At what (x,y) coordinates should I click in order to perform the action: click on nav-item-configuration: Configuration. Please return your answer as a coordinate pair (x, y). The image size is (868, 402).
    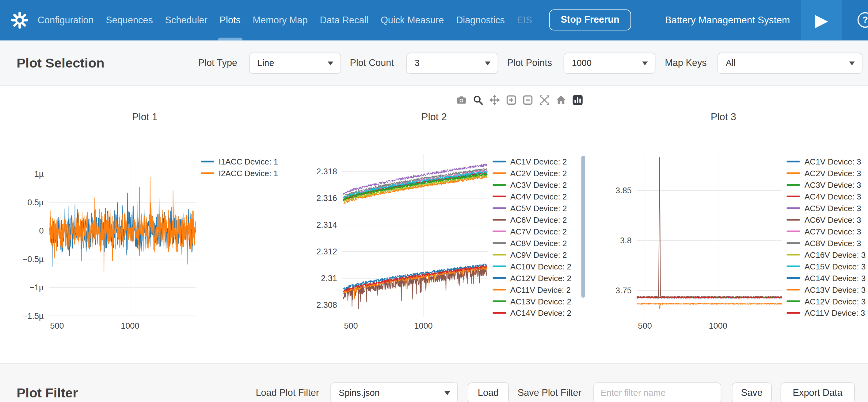
    Looking at the image, I should click on (66, 20).